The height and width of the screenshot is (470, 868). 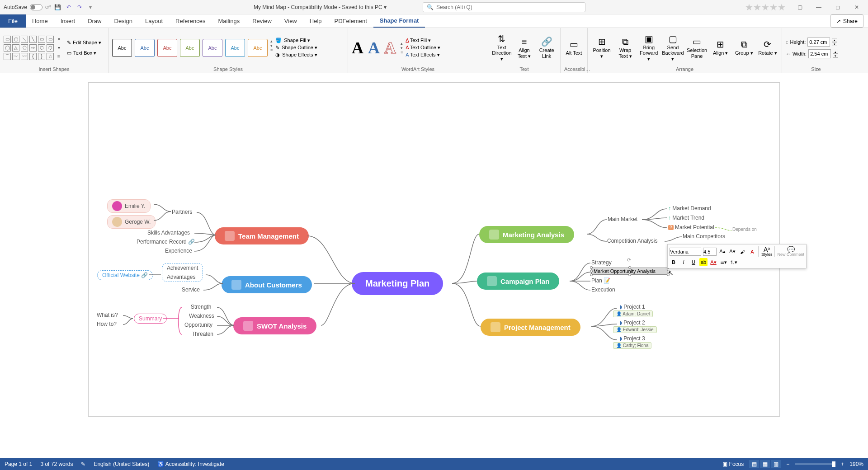 I want to click on selected-text: Market Opportunity Analysis, so click(x=625, y=271).